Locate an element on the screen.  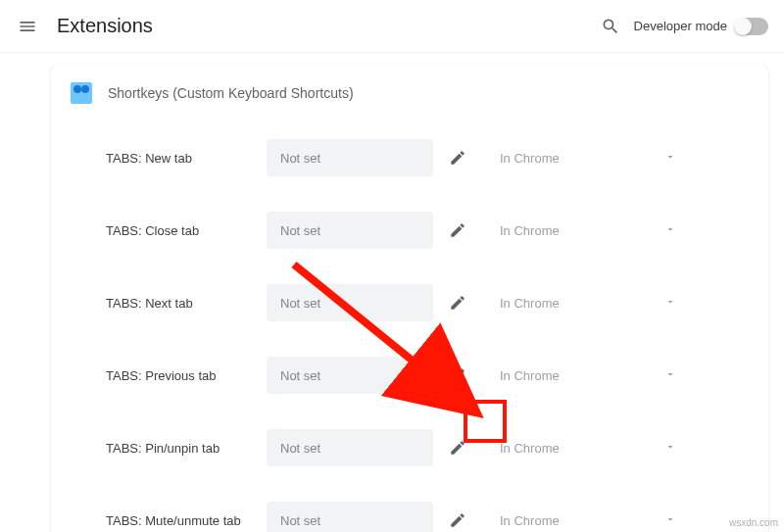
search-icon is located at coordinates (611, 26).